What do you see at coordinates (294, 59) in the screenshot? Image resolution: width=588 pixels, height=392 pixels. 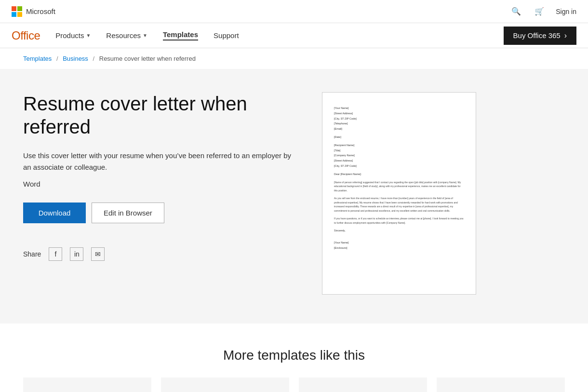 I see `breadcrumb: Templates / Business / Resume cover lett…` at bounding box center [294, 59].